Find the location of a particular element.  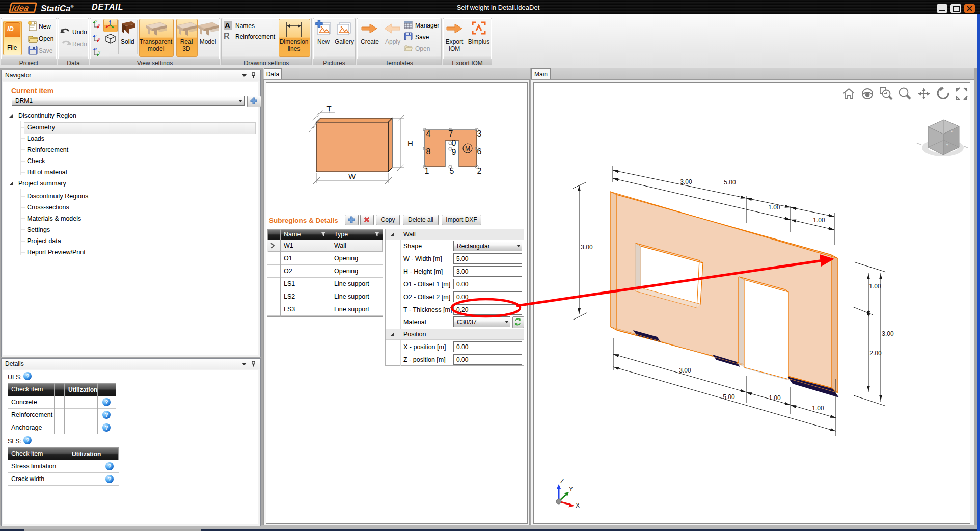

svg-text: 8 is located at coordinates (429, 152).